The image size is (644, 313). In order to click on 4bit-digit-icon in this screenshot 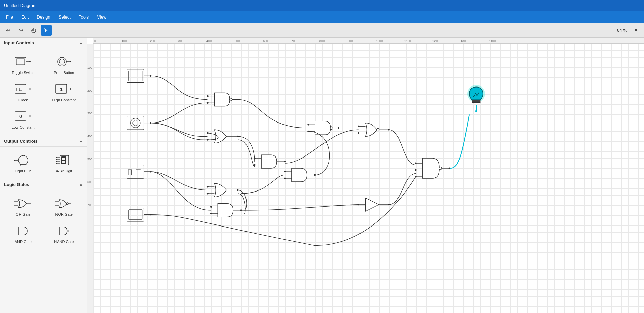, I will do `click(64, 160)`.